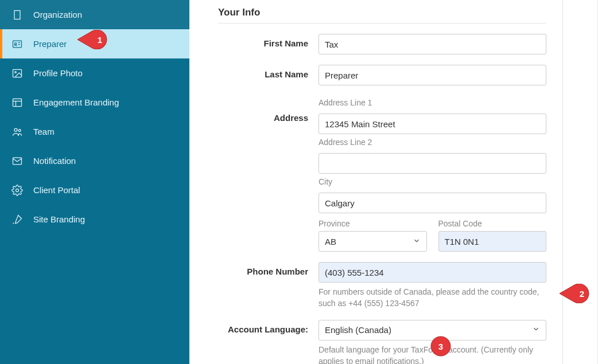  I want to click on last-name-label: Last Name, so click(269, 72).